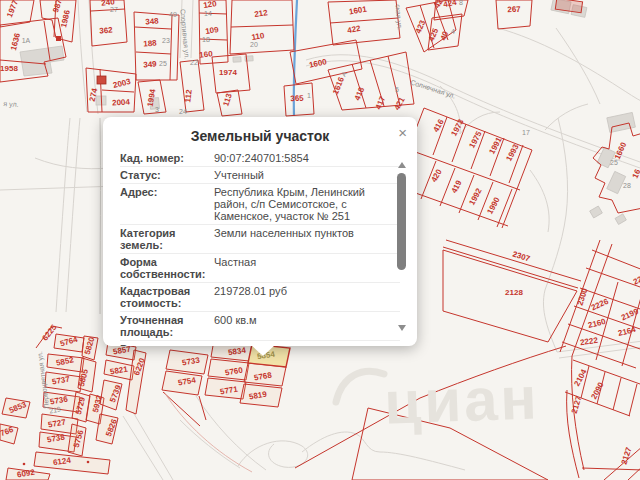  What do you see at coordinates (167, 158) in the screenshot?
I see `field-label: Кад. номер:` at bounding box center [167, 158].